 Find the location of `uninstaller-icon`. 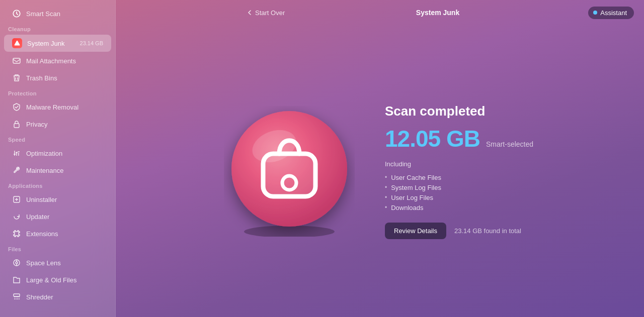

uninstaller-icon is located at coordinates (17, 199).